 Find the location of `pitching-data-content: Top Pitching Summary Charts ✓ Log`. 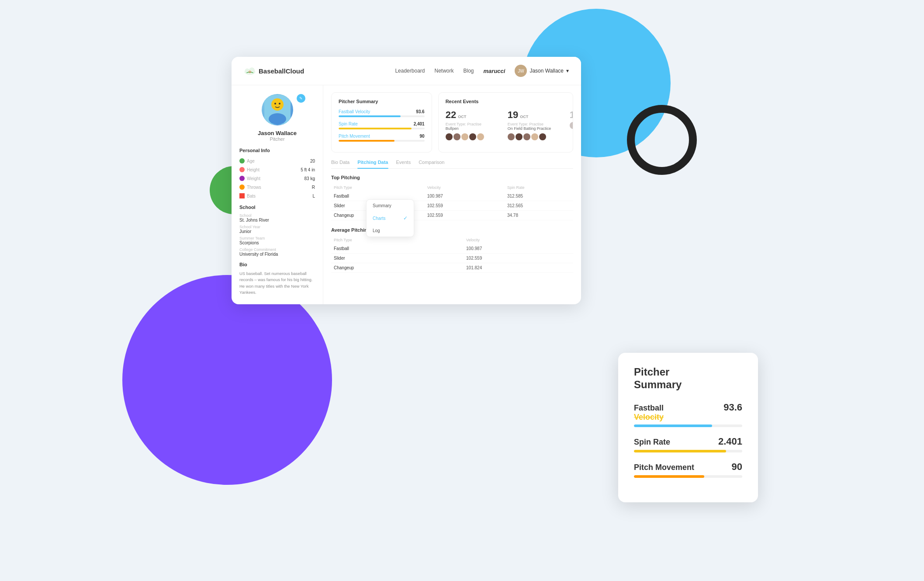

pitching-data-content: Top Pitching Summary Charts ✓ Log is located at coordinates (452, 224).